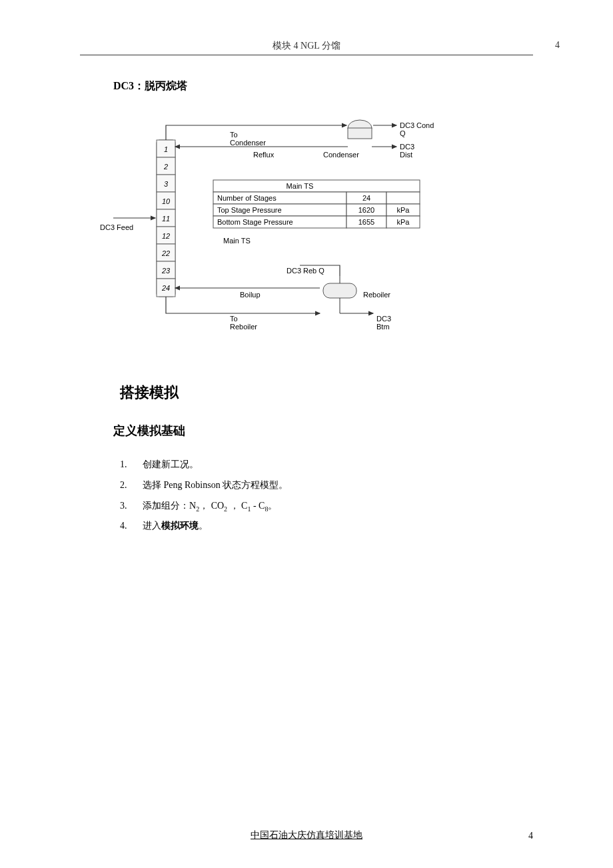  I want to click on list-item: 4. 进入模拟环境。, so click(326, 527).